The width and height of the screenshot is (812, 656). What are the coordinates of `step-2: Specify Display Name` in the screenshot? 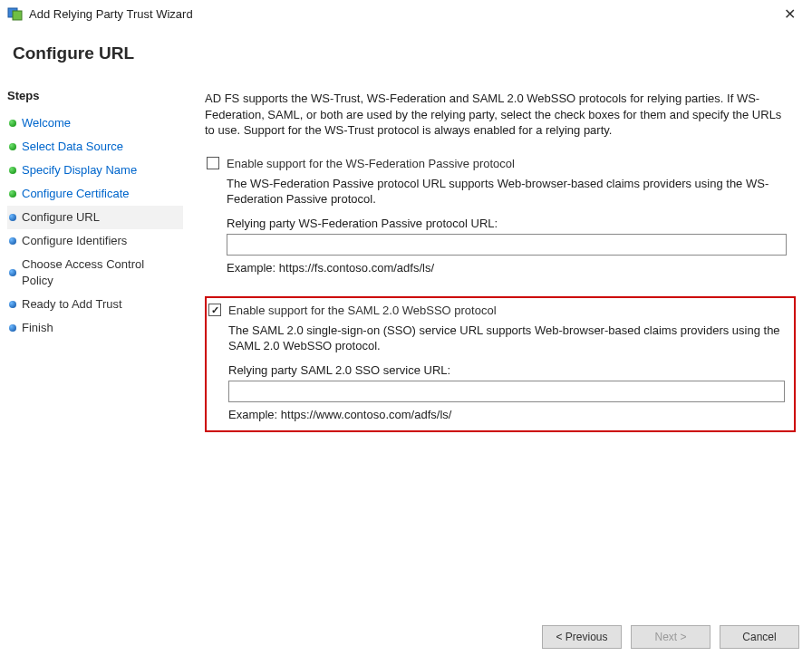 It's located at (95, 170).